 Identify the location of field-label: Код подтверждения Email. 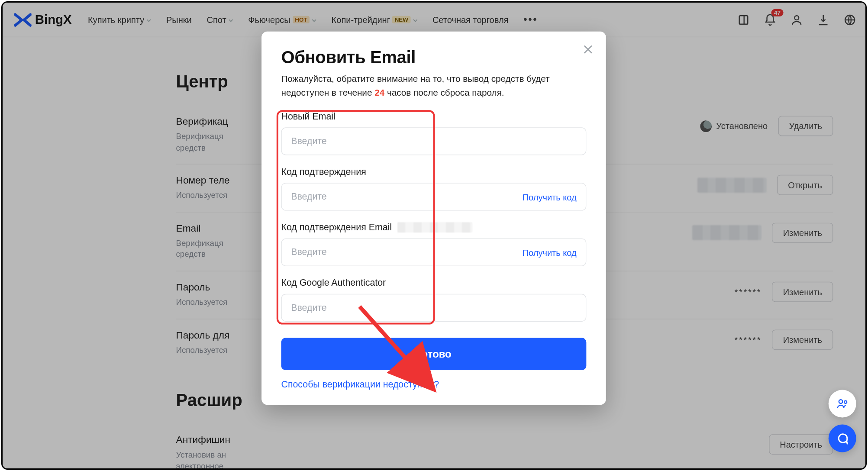
(434, 227).